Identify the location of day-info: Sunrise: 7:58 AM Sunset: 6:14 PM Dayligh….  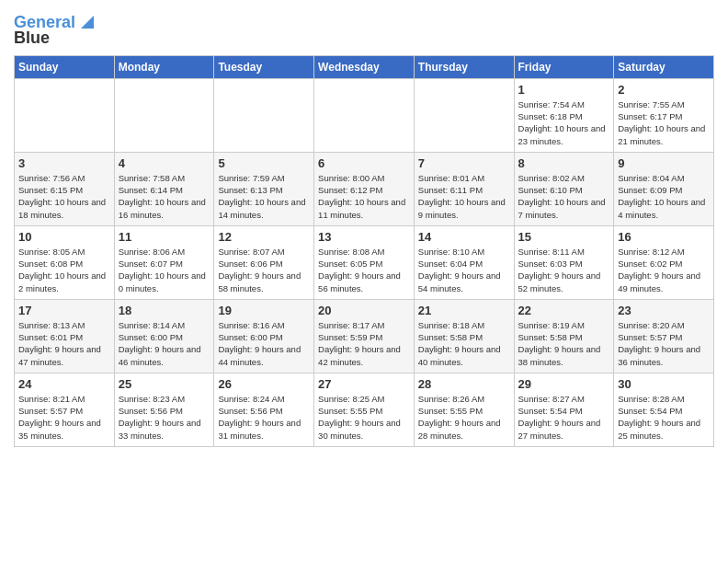
(165, 197).